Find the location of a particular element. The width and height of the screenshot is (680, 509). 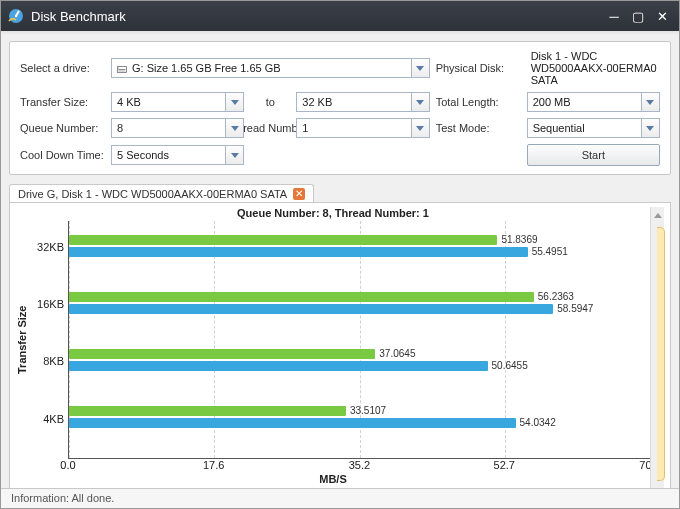

y-category: 8KB is located at coordinates (54, 361).